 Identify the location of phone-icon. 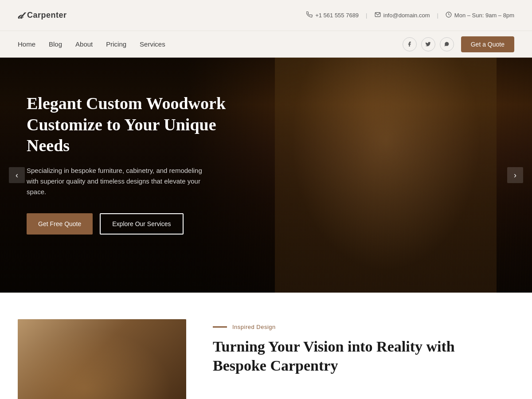
(309, 15).